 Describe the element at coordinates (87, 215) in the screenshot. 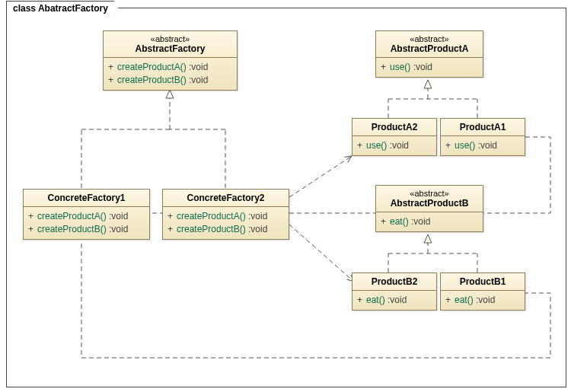

I see `class-concrete-factory-1: ConcreteFactory1 +createProductA() :void…` at that location.